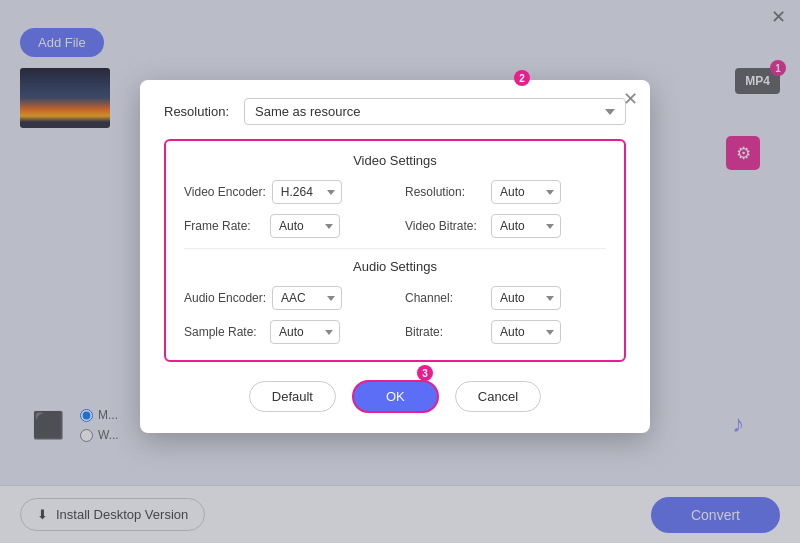 The width and height of the screenshot is (800, 543). What do you see at coordinates (445, 332) in the screenshot?
I see `audio-bitrate-label: Bitrate:` at bounding box center [445, 332].